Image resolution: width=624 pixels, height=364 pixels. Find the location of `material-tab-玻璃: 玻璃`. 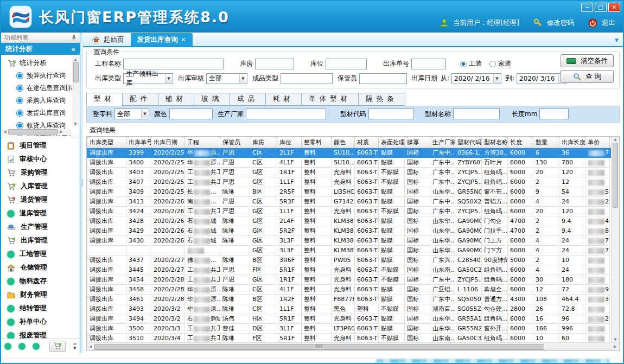

material-tab-玻璃: 玻璃 is located at coordinates (212, 99).